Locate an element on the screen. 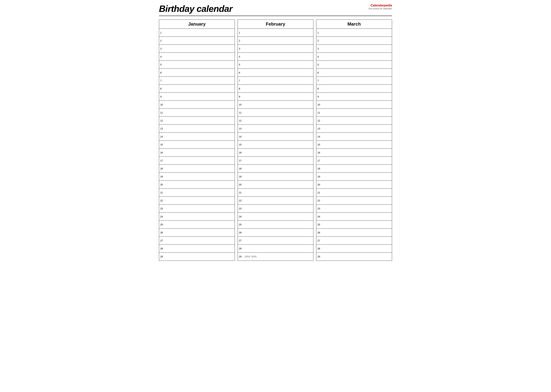 This screenshot has height=392, width=551. day-row: 29 is located at coordinates (354, 257).